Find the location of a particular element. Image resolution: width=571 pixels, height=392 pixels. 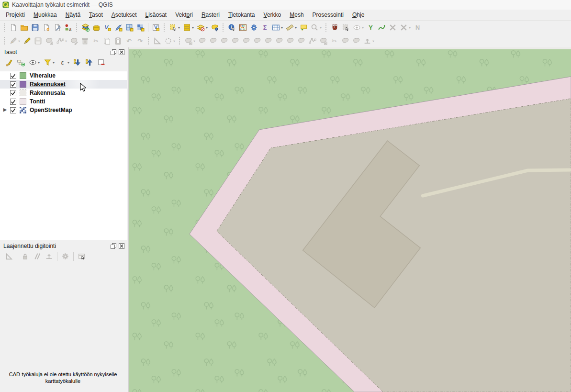

layer-label: Tontti is located at coordinates (37, 101).